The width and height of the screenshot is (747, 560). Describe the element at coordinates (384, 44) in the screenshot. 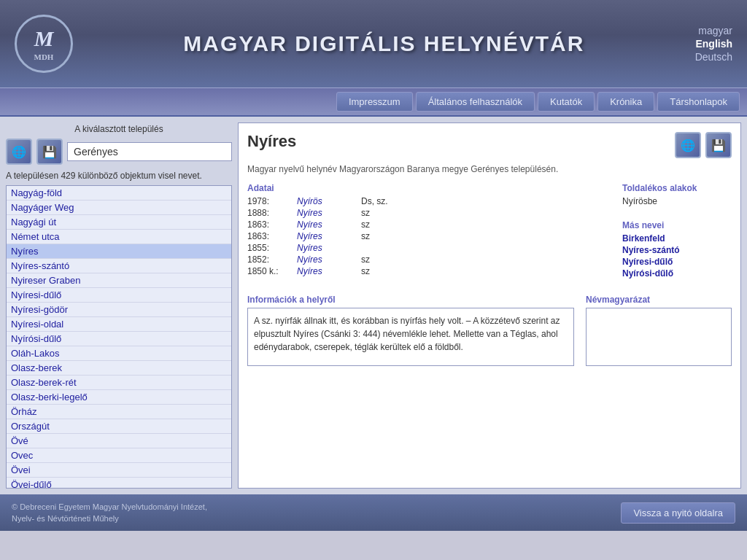

I see `site-title: MAGYAR DIGITÁLIS HELYNÉVTÁR` at that location.